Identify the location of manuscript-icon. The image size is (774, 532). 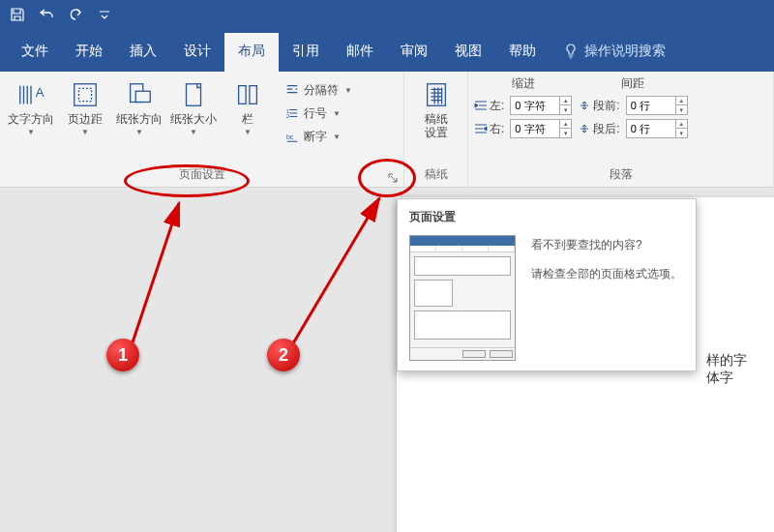
(436, 95).